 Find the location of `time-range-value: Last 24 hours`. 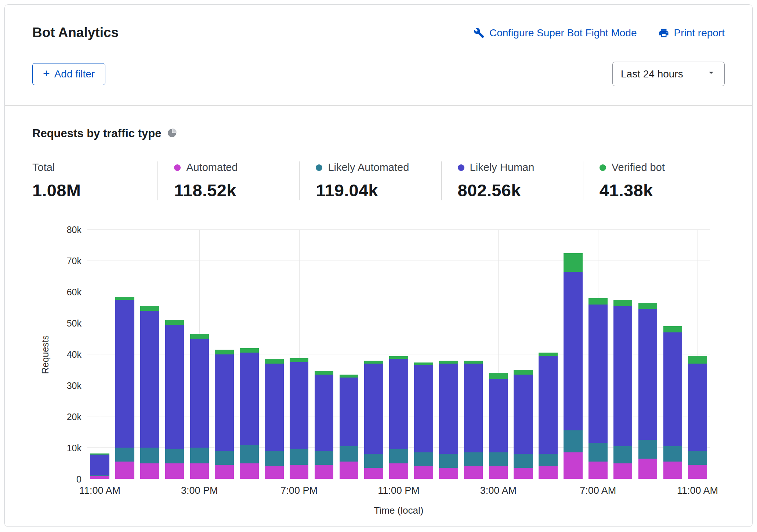

time-range-value: Last 24 hours is located at coordinates (652, 74).